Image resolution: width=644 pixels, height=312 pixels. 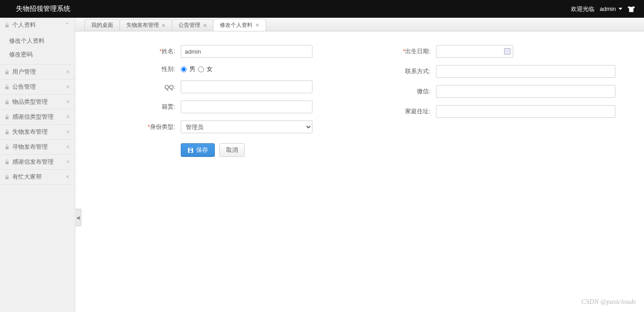 I want to click on sidebar-item-item-types: 物品类型管理<, so click(x=37, y=102).